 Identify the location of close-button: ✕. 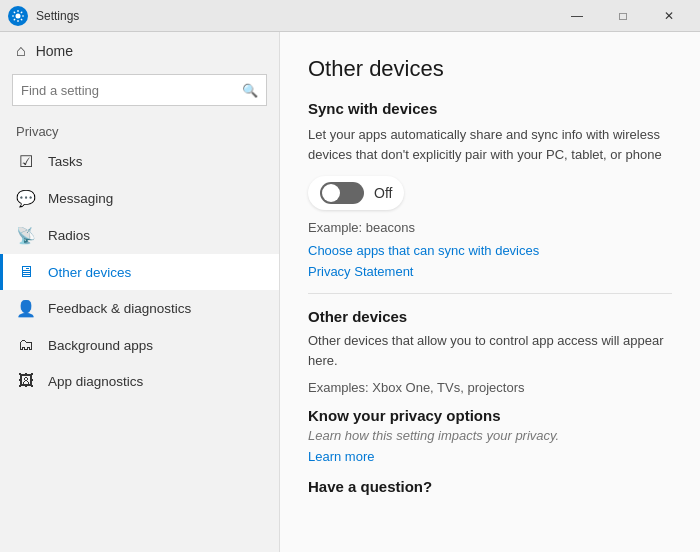
(669, 16).